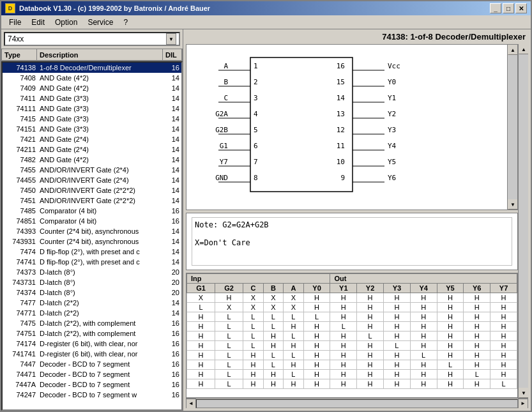  What do you see at coordinates (92, 119) in the screenshot?
I see `list-item: 7415 AND Gate (3*3) 14` at bounding box center [92, 119].